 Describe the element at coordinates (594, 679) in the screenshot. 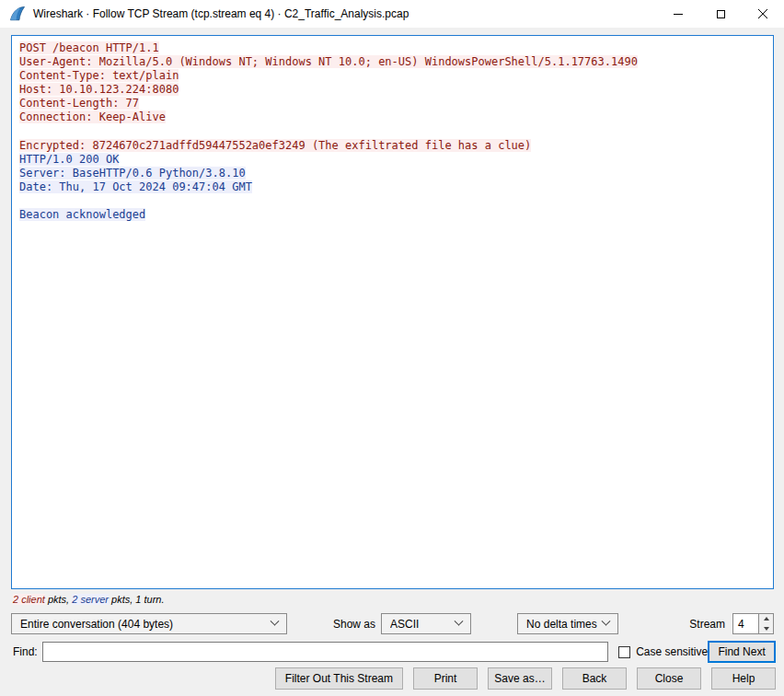

I see `back-button: Back` at that location.